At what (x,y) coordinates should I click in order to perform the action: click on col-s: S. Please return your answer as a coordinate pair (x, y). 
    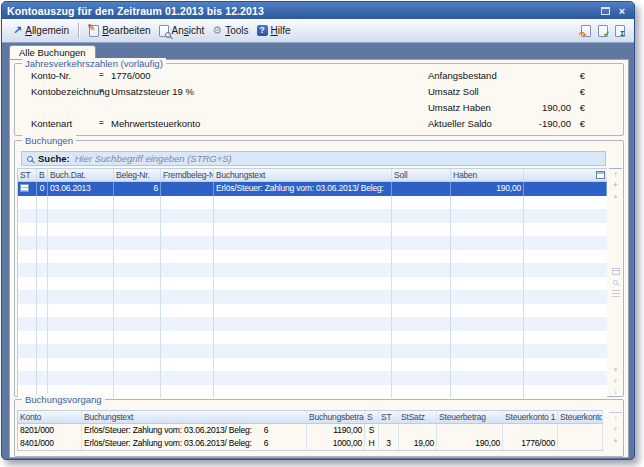
    Looking at the image, I should click on (372, 417).